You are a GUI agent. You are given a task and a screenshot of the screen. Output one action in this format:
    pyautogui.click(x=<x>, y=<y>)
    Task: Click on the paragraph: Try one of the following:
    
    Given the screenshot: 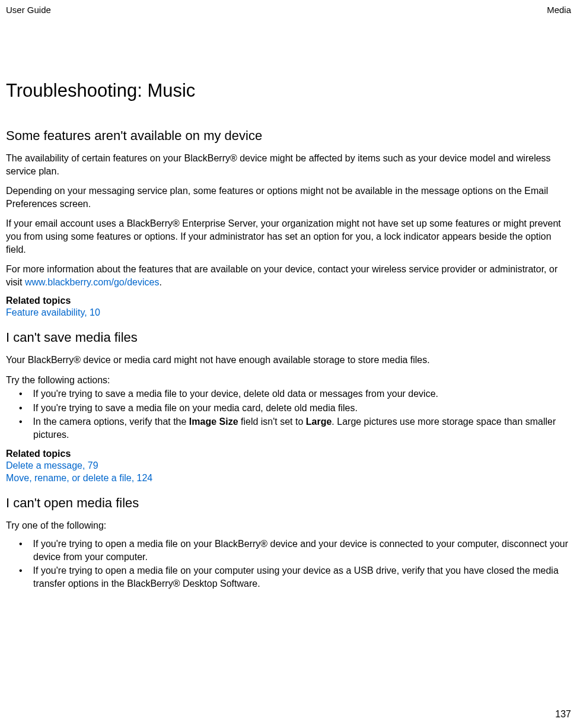 What is the action you would take?
    pyautogui.click(x=288, y=526)
    